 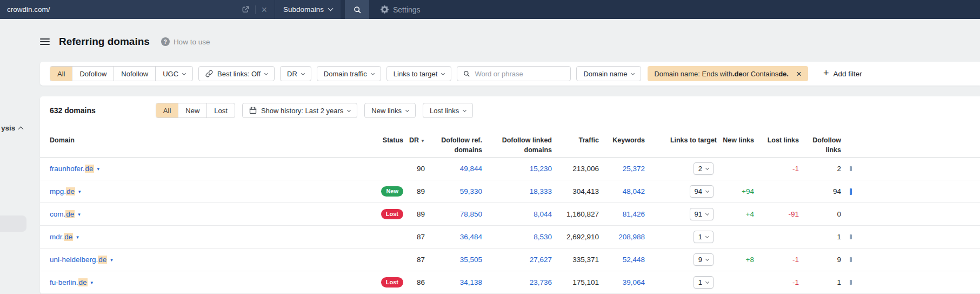 I want to click on domain-link: mdr.de, so click(x=62, y=237).